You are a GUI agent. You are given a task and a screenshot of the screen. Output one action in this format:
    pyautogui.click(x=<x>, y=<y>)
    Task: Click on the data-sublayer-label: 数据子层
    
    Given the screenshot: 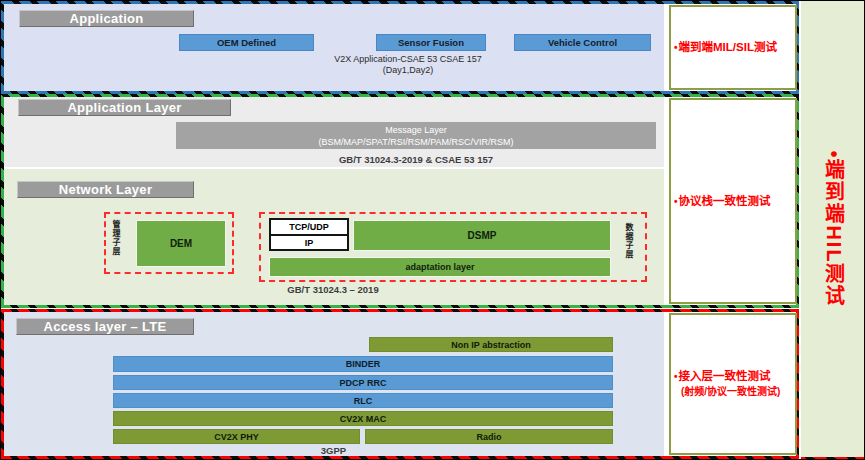 What is the action you would take?
    pyautogui.click(x=628, y=248)
    